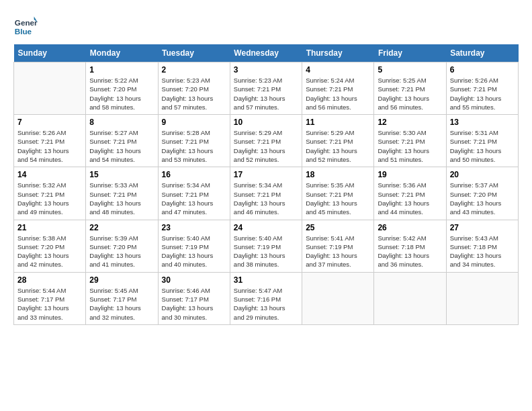  I want to click on calendar-cell: 24Sunrise: 5:40 AMSunset: 7:19 PMDayligh…, so click(266, 246).